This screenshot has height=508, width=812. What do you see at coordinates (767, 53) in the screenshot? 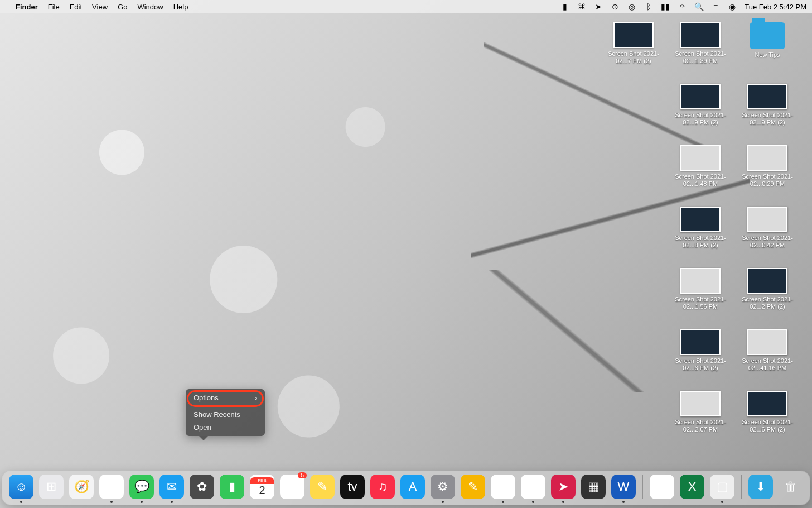
I see `desktop-folder: New Tips` at bounding box center [767, 53].